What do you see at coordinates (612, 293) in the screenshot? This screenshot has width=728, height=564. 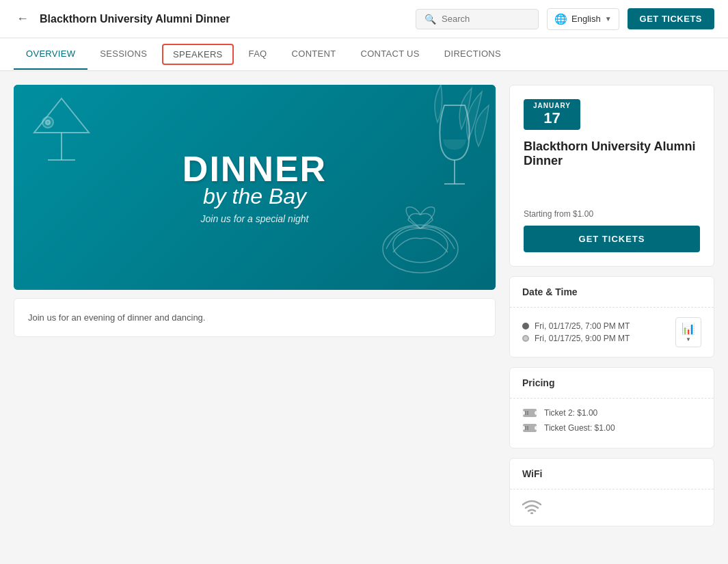 I see `datetime-header: Date & Time` at bounding box center [612, 293].